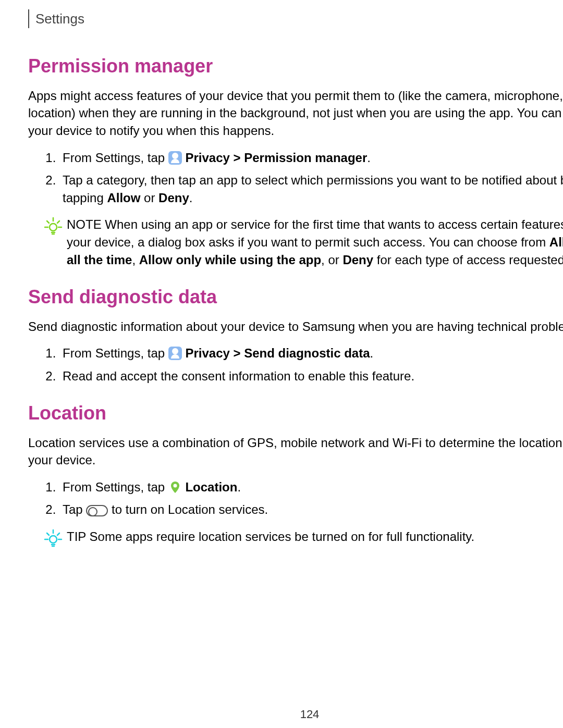  I want to click on page-header: Settings, so click(296, 19).